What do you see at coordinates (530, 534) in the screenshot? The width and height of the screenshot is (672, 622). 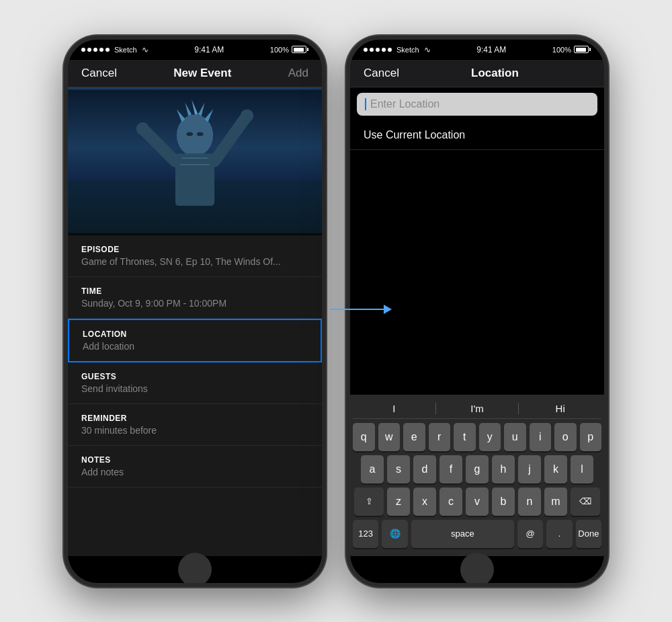 I see `key-at: @` at bounding box center [530, 534].